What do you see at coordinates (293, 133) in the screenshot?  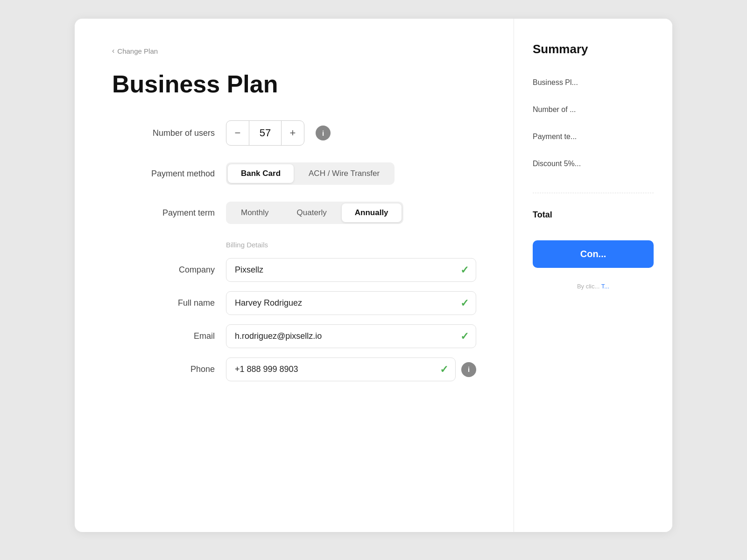 I see `increment-button: +` at bounding box center [293, 133].